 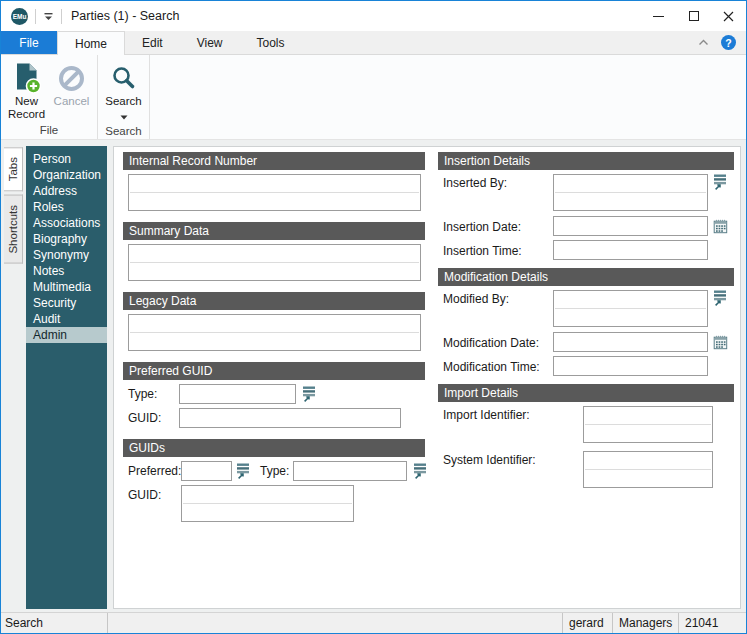 I want to click on insertion-time-input, so click(x=630, y=250).